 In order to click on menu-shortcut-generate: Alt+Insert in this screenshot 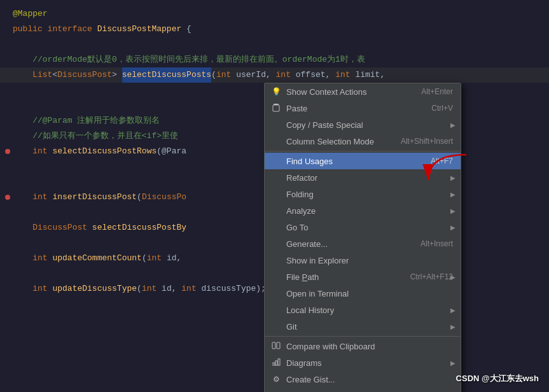, I will do `click(436, 244)`.